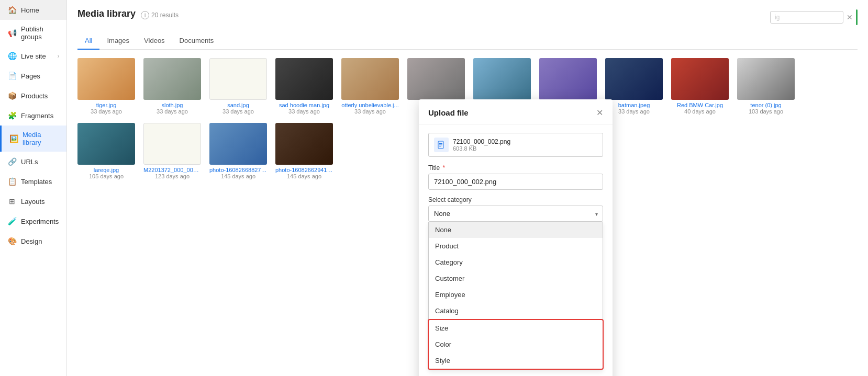 This screenshot has width=868, height=376. I want to click on tab-videos: Videos, so click(154, 41).